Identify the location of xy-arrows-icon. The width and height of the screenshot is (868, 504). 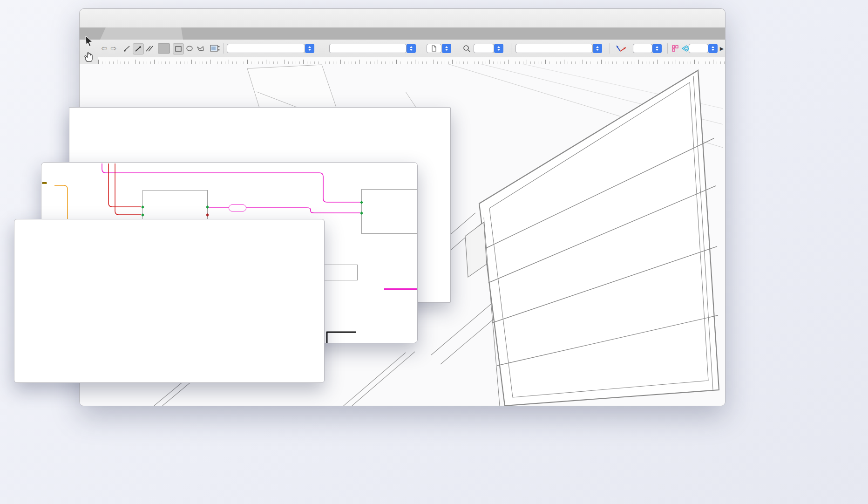
(621, 48).